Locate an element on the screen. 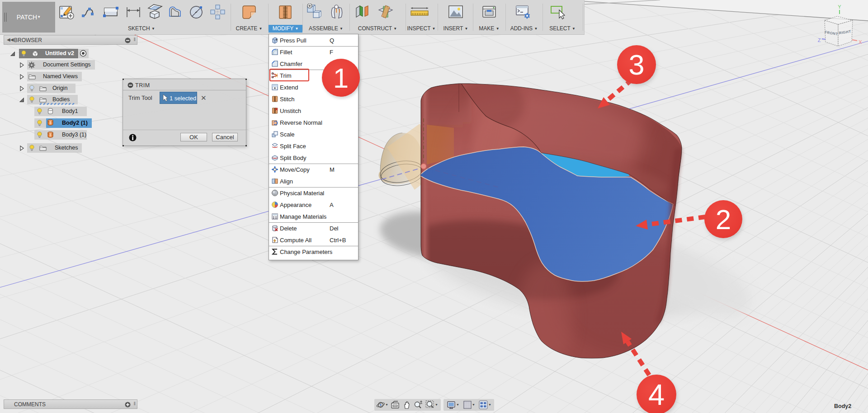 This screenshot has width=868, height=413. svg-text: X is located at coordinates (860, 42).